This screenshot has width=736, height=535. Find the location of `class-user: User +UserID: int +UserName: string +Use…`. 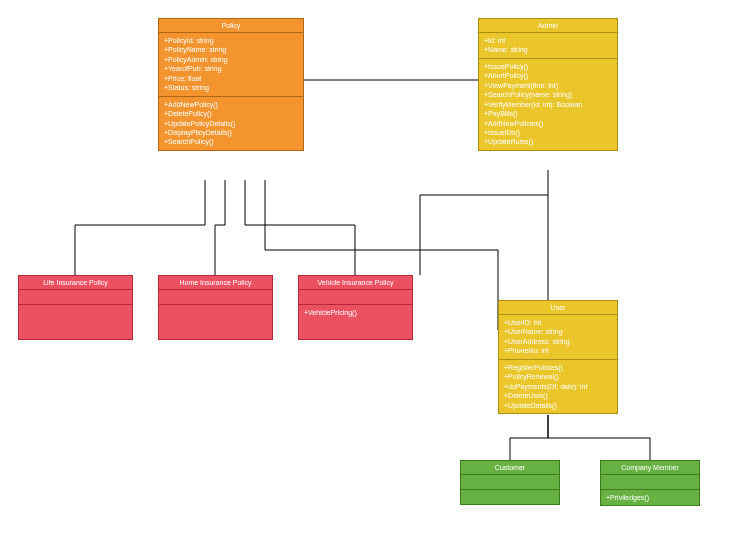

class-user: User +UserID: int +UserName: string +Use… is located at coordinates (558, 357).